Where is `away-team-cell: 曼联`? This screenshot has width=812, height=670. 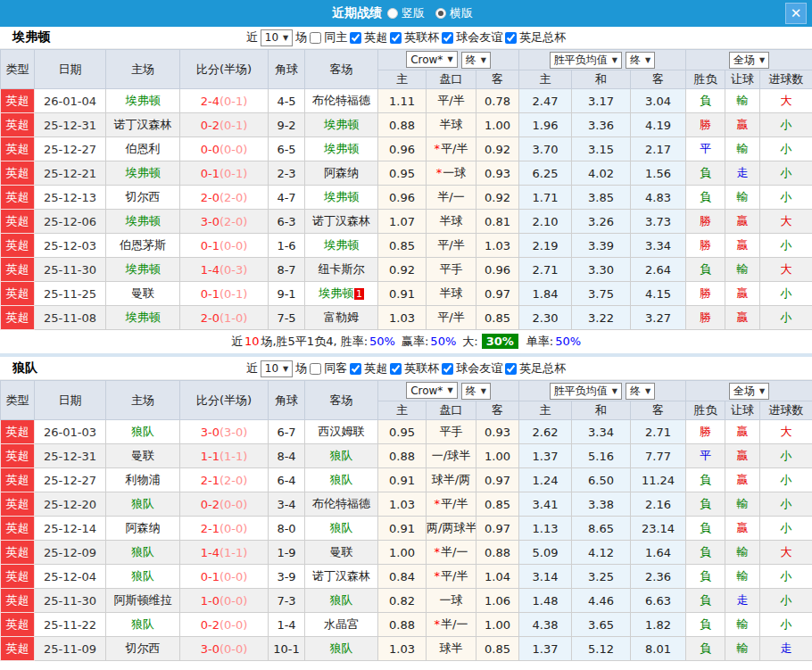
away-team-cell: 曼联 is located at coordinates (342, 553).